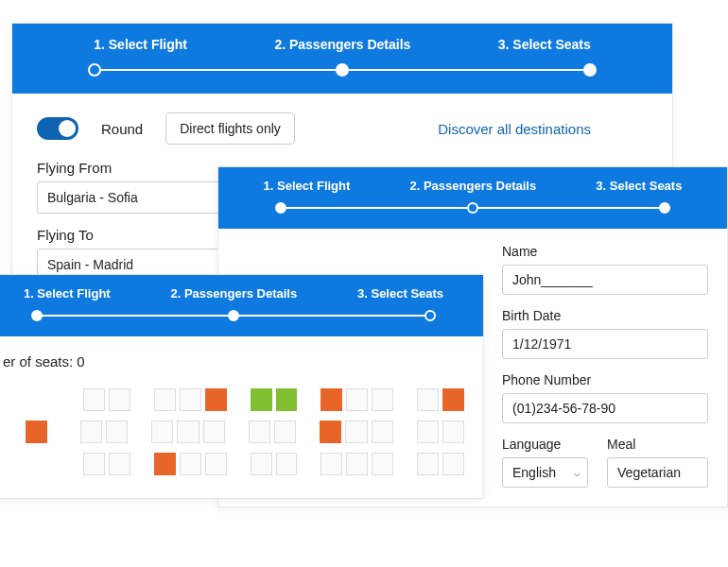 This screenshot has height=567, width=728. Describe the element at coordinates (58, 129) in the screenshot. I see `round-trip-toggle` at that location.